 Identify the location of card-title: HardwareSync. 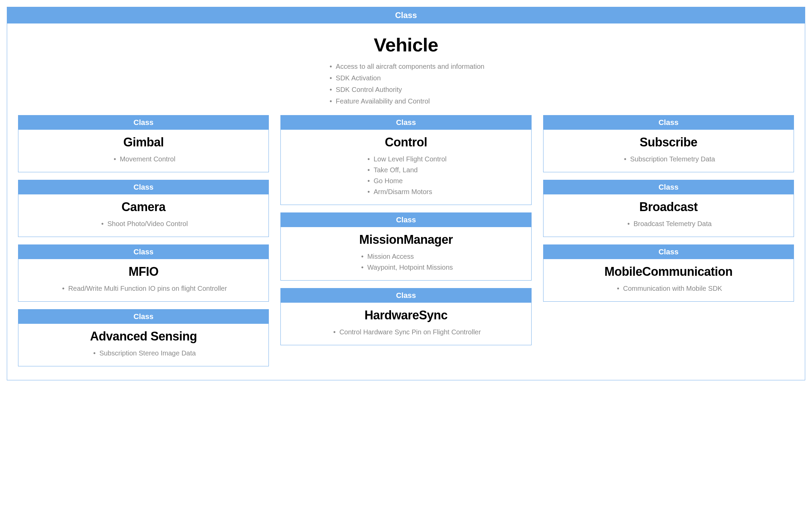
(406, 315).